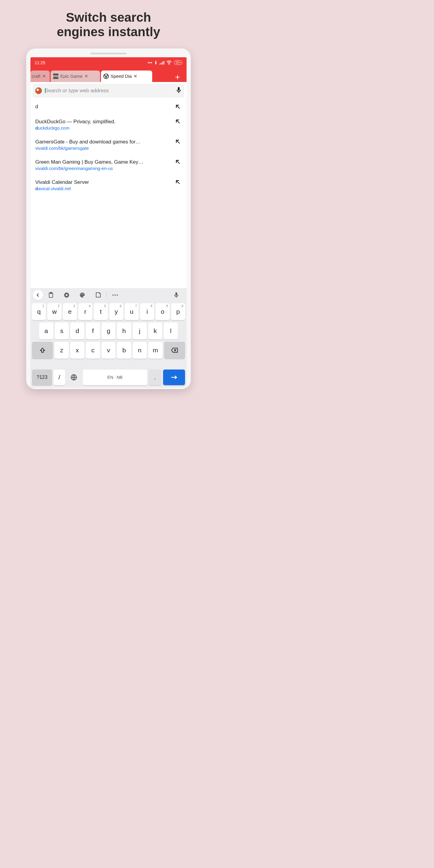 This screenshot has height=868, width=434. Describe the element at coordinates (150, 63) in the screenshot. I see `more-icon: •••` at that location.